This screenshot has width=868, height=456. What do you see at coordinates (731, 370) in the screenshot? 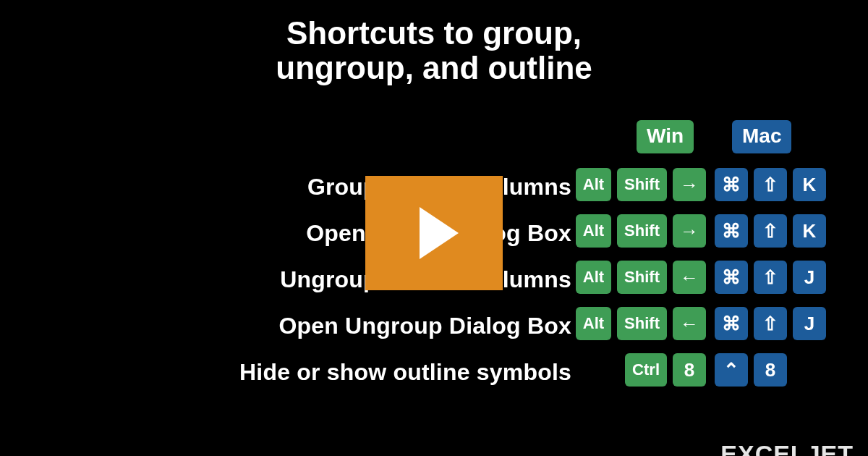
I see `control-icon: ⌃` at bounding box center [731, 370].